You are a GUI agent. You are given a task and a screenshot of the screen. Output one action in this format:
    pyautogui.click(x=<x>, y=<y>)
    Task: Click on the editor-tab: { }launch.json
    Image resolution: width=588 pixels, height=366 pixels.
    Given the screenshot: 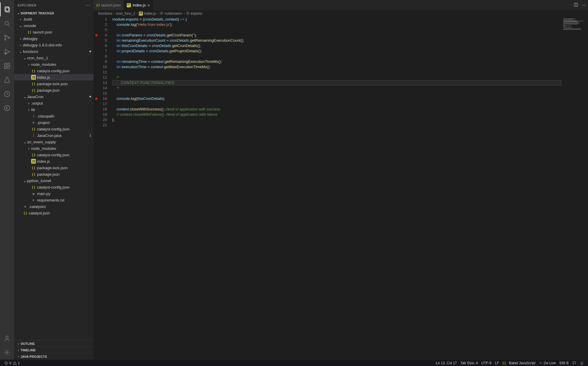 What is the action you would take?
    pyautogui.click(x=109, y=5)
    